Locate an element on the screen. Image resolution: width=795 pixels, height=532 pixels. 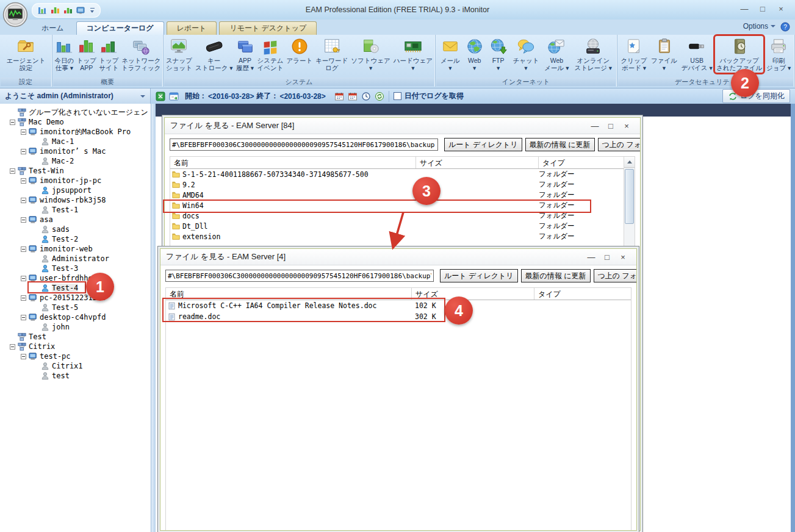
ribbon-button: チャット ▾ is located at coordinates (526, 54).